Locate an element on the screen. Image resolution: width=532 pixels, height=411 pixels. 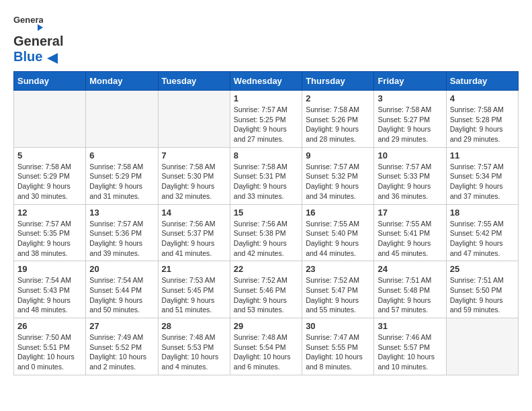
day-number: 15 is located at coordinates (266, 212).